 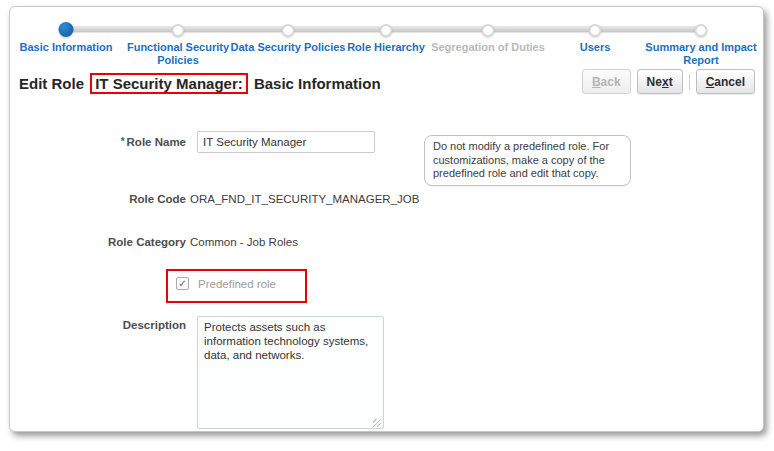 I want to click on next-button: Next, so click(x=660, y=82).